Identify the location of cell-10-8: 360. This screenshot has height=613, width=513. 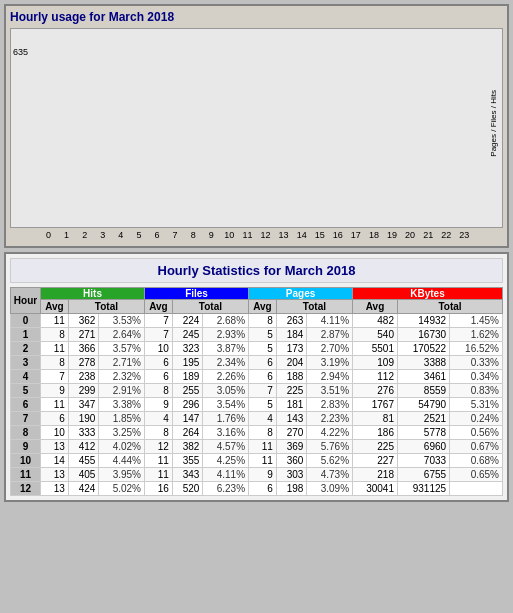
(292, 461).